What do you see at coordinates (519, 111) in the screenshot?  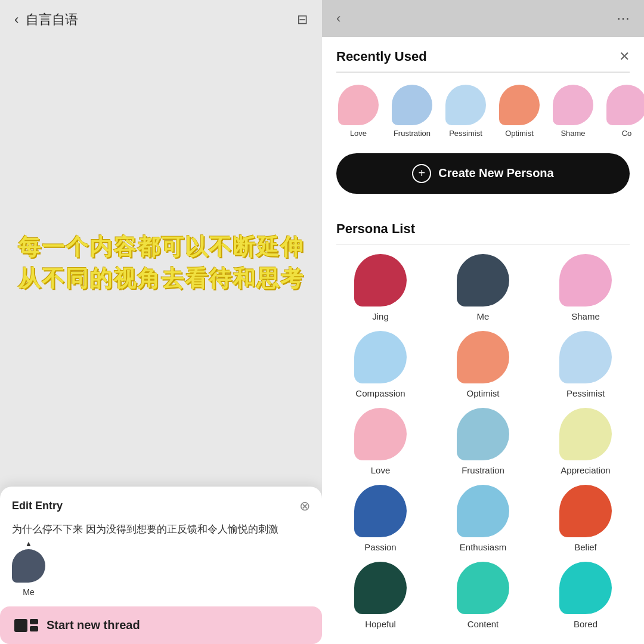 I see `recently-used-item-optimist: Optimist` at bounding box center [519, 111].